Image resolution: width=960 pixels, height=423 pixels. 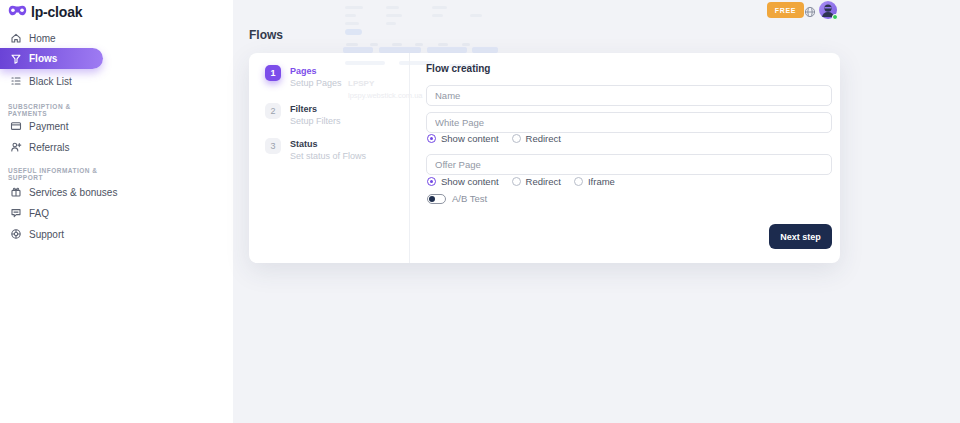 I want to click on step-subtitle: Set status of Flows, so click(x=328, y=156).